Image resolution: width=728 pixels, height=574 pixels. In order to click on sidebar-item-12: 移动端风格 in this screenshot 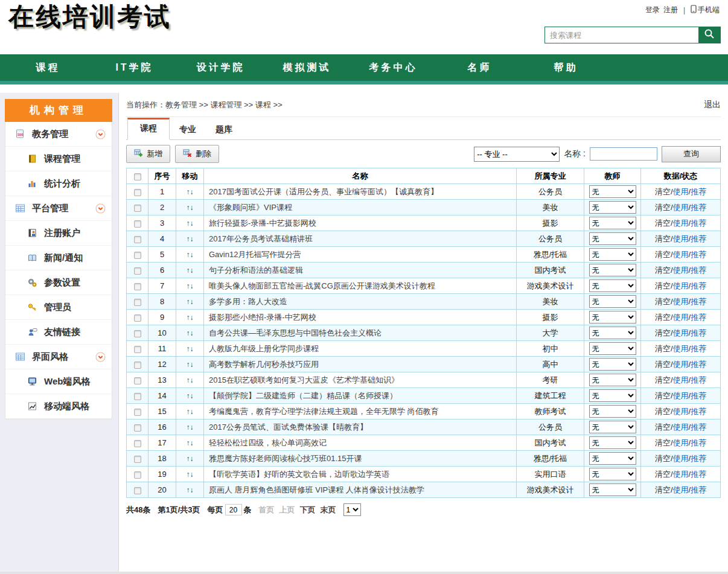, I will do `click(59, 407)`.